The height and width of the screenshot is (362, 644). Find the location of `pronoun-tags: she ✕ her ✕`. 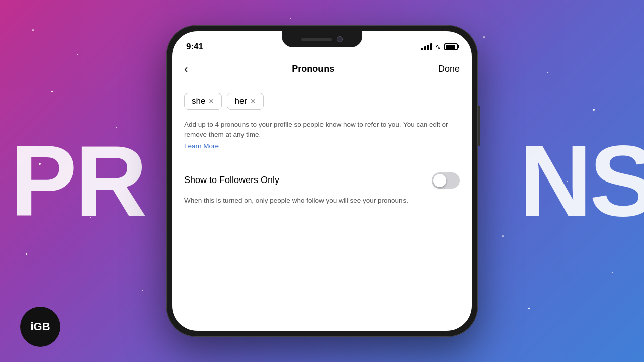

pronoun-tags: she ✕ her ✕ is located at coordinates (322, 101).